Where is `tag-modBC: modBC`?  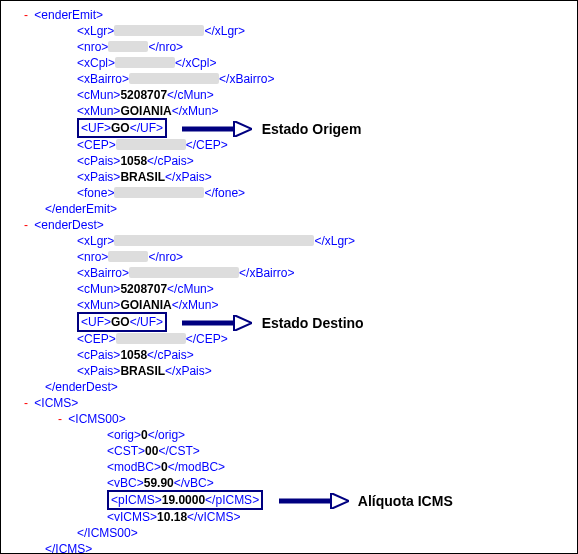 tag-modBC: modBC is located at coordinates (134, 467).